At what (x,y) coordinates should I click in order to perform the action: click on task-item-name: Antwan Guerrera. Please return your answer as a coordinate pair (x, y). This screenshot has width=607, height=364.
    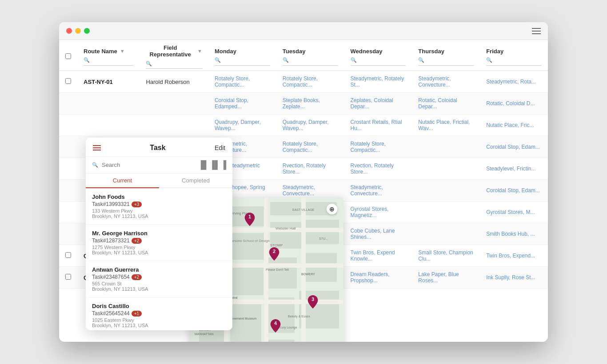
    Looking at the image, I should click on (159, 270).